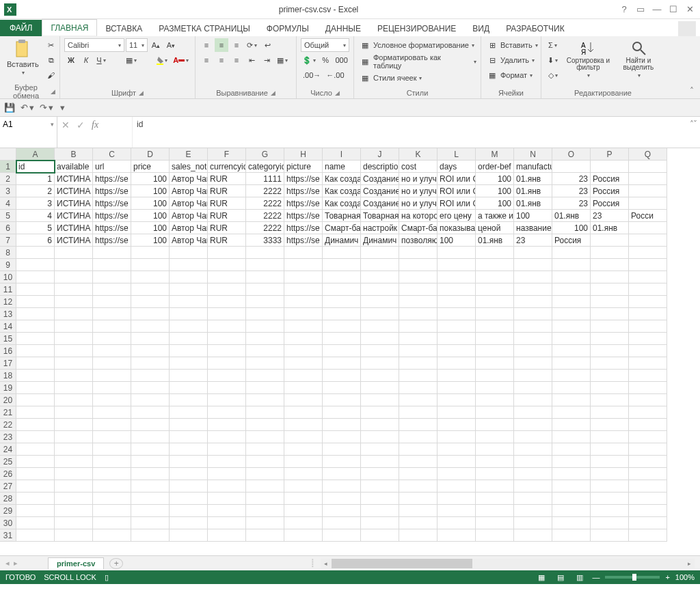 The height and width of the screenshot is (610, 700). I want to click on row-header: 23, so click(8, 437).